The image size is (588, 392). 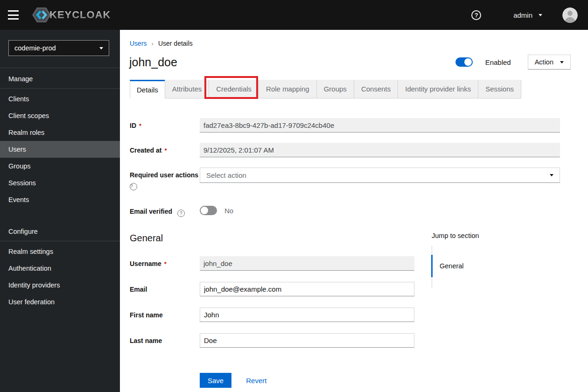 What do you see at coordinates (570, 15) in the screenshot?
I see `avatar-icon` at bounding box center [570, 15].